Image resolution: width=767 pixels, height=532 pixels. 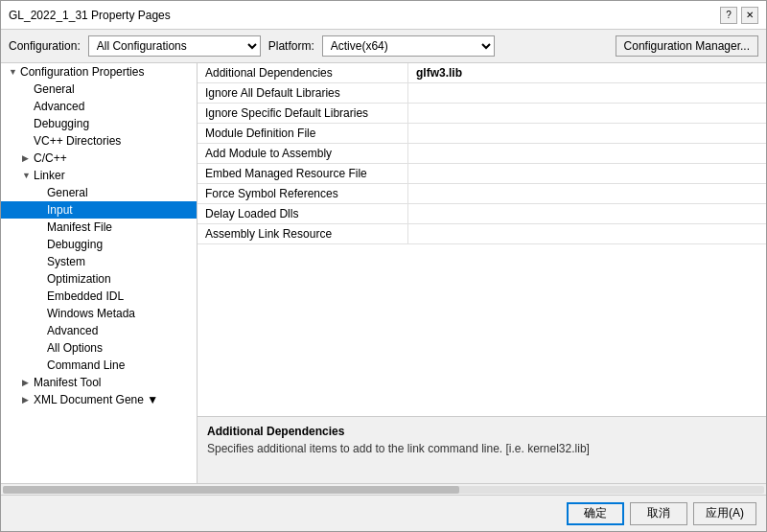 I want to click on tree-item-linker-debugging: Debugging, so click(x=99, y=244).